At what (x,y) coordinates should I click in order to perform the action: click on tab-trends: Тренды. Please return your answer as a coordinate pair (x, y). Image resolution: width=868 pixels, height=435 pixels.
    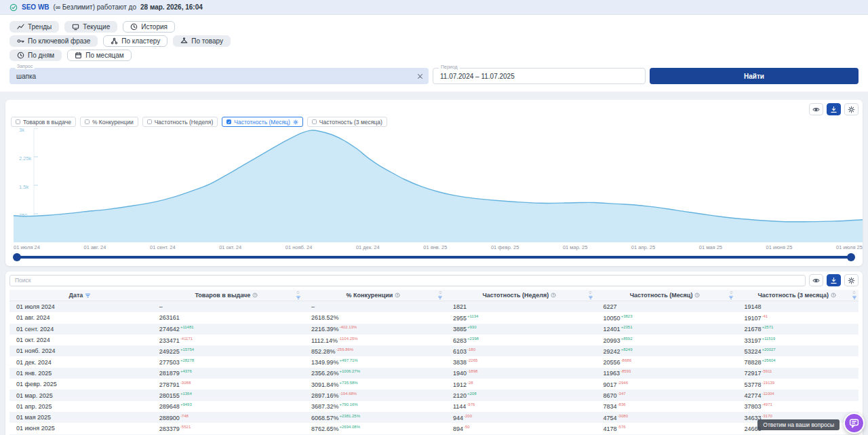
    Looking at the image, I should click on (34, 27).